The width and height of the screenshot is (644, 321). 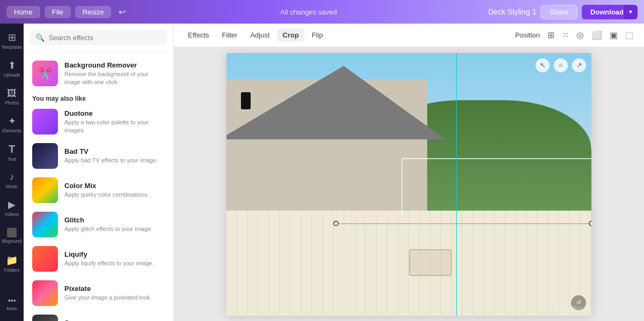 What do you see at coordinates (12, 233) in the screenshot?
I see `background-icon` at bounding box center [12, 233].